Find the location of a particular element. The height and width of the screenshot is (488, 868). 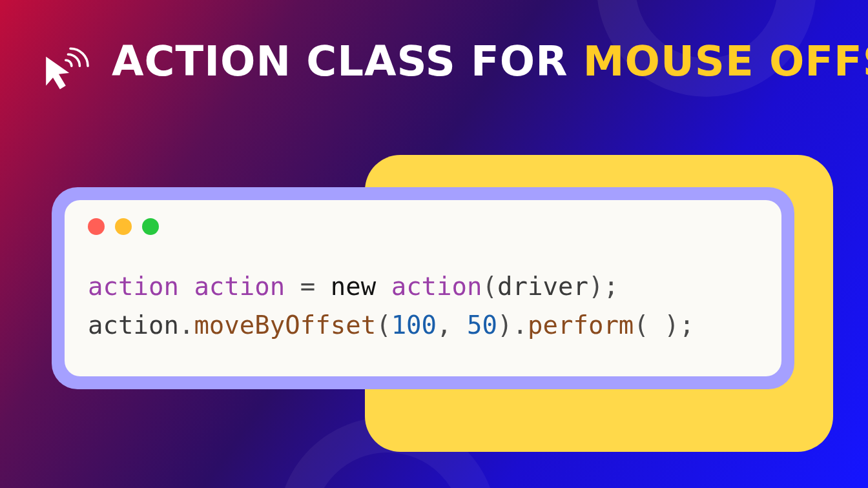

code-block: action action = new action(driver); acti… is located at coordinates (423, 306).